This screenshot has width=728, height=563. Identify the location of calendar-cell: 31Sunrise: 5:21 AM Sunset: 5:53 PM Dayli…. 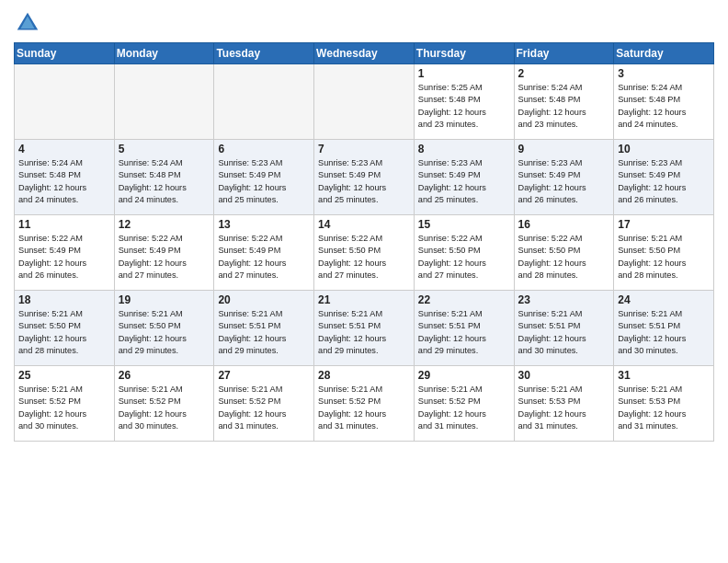
(664, 404).